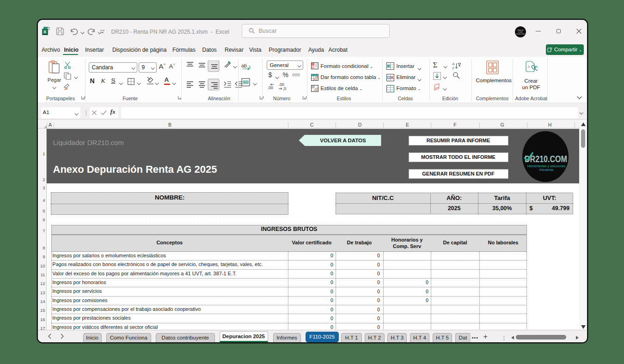 The width and height of the screenshot is (624, 364). Describe the element at coordinates (285, 89) in the screenshot. I see `svg-text: ,0` at that location.